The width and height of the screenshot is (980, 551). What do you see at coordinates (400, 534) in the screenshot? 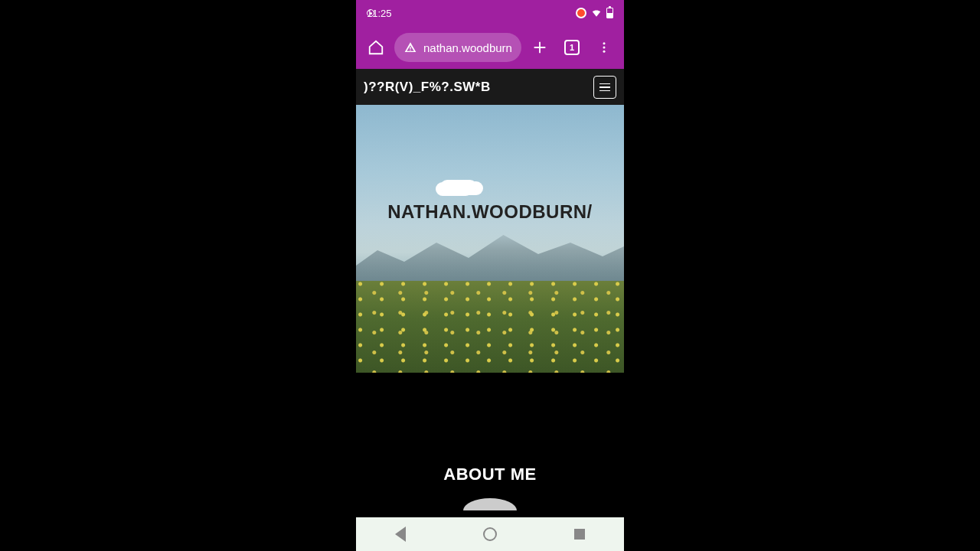
I see `back-triangle-icon` at bounding box center [400, 534].